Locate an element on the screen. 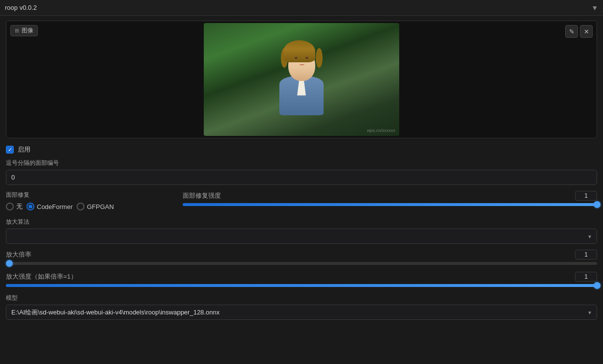 The image size is (603, 364). upscale-factor-thumb is located at coordinates (9, 263).